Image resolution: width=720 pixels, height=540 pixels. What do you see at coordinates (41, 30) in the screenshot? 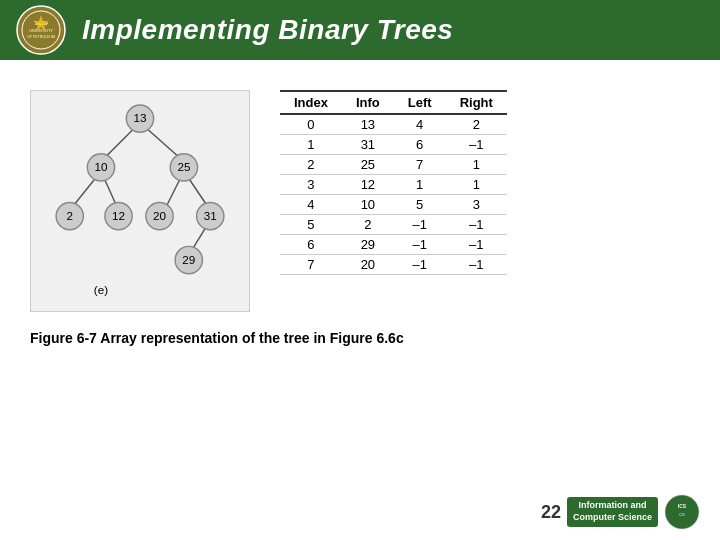
I see `svg-text: UNIVERSITY` at bounding box center [41, 30].